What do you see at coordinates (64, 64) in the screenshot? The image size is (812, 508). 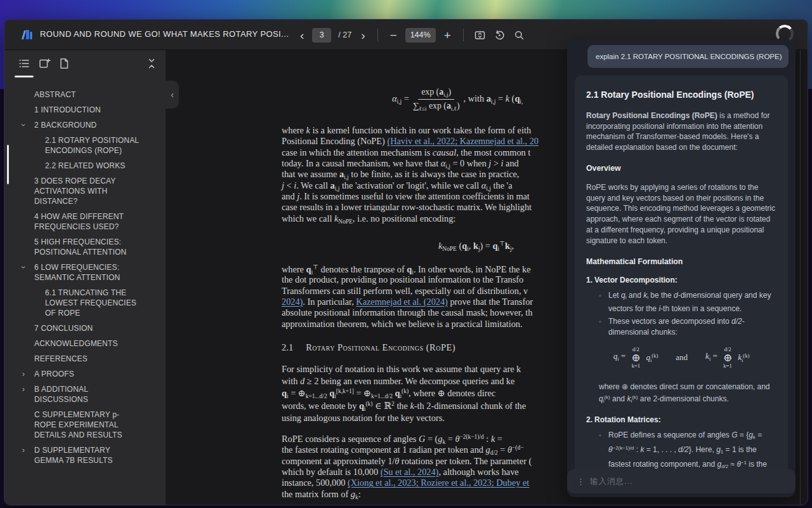 I see `thumbnails-tab-button` at bounding box center [64, 64].